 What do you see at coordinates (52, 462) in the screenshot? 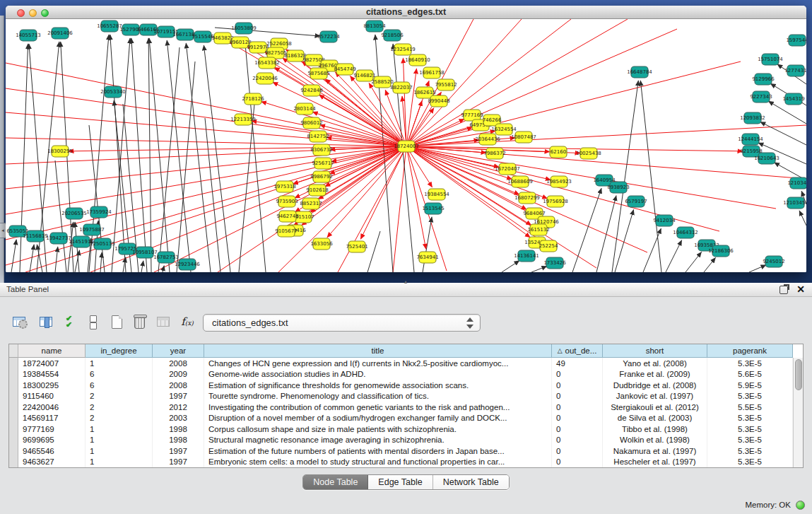
I see `table-cell: 9463627` at bounding box center [52, 462].